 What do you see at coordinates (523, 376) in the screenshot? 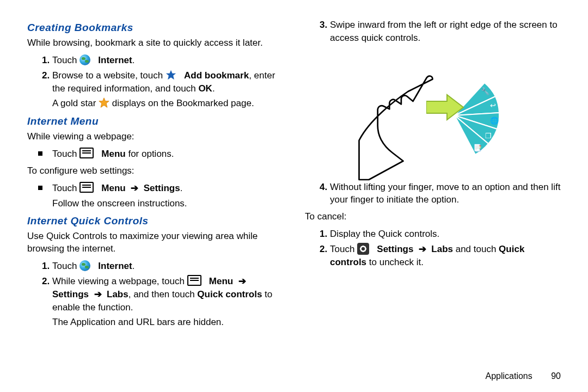
I see `page-footer: Applications 90` at bounding box center [523, 376].